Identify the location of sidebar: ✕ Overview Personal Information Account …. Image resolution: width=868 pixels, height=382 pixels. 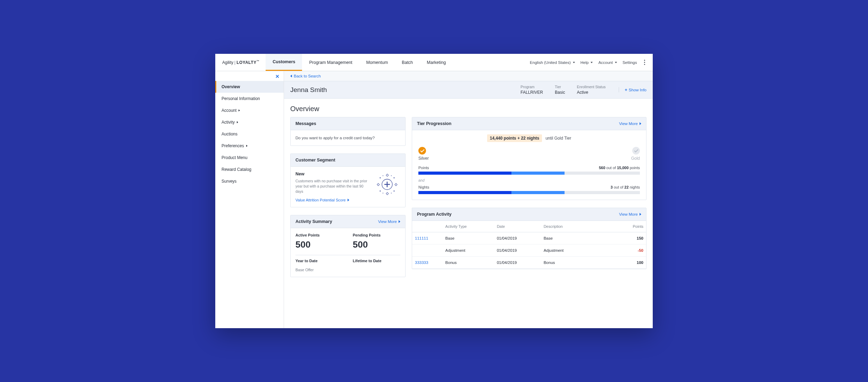
(250, 200).